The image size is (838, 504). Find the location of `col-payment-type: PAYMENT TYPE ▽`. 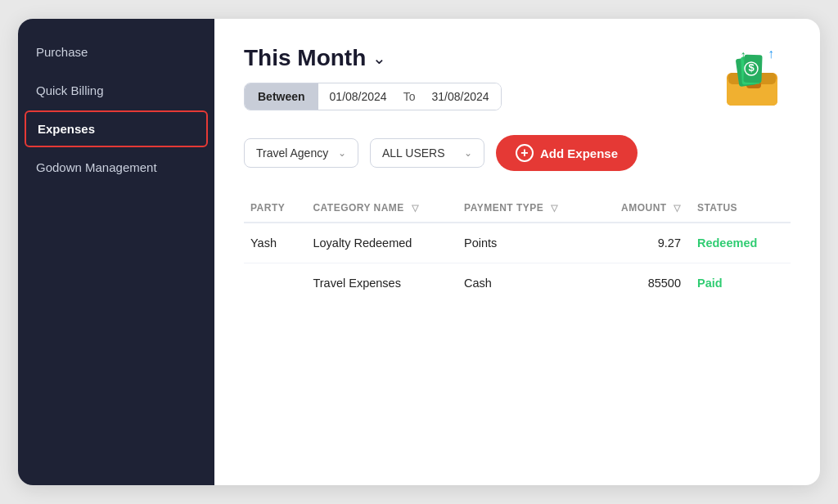

col-payment-type: PAYMENT TYPE ▽ is located at coordinates (532, 208).